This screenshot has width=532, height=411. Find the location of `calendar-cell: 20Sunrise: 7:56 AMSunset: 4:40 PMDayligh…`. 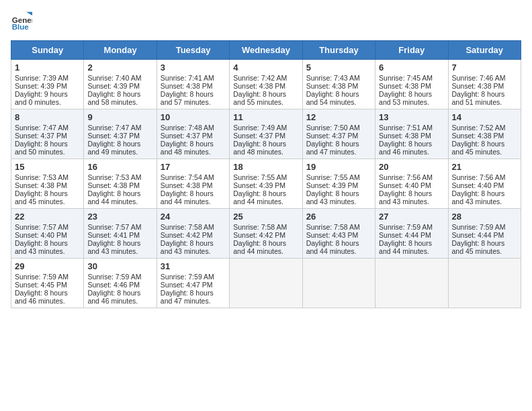

calendar-cell: 20Sunrise: 7:56 AMSunset: 4:40 PMDayligh… is located at coordinates (412, 184).